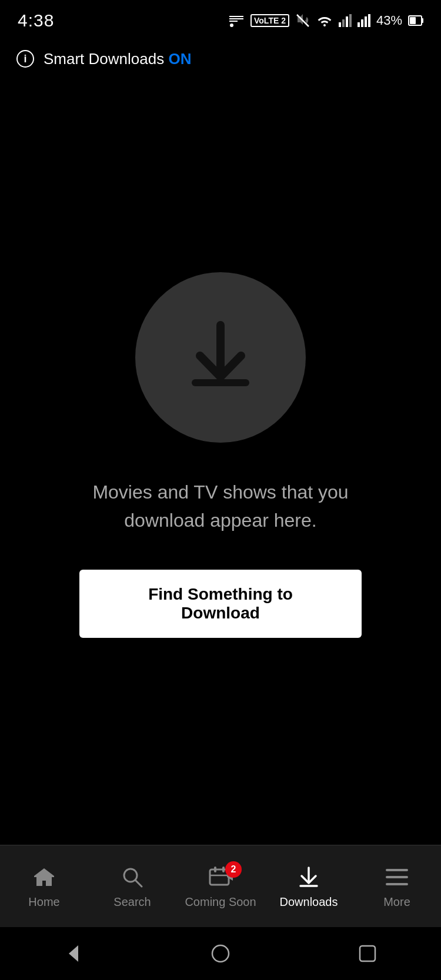 The height and width of the screenshot is (980, 441). What do you see at coordinates (220, 506) in the screenshot?
I see `empty-state-message: Movies and TV shows that you download ap…` at bounding box center [220, 506].